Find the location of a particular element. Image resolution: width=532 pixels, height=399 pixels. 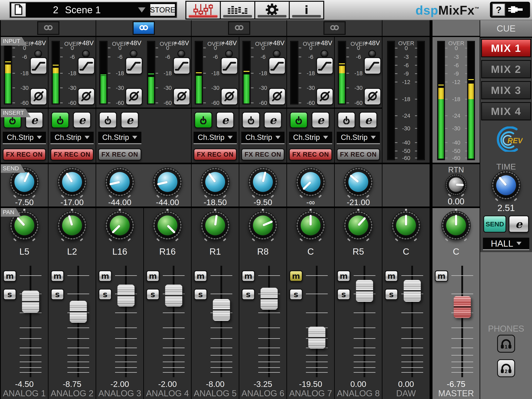

new-scene-button is located at coordinates (19, 10).